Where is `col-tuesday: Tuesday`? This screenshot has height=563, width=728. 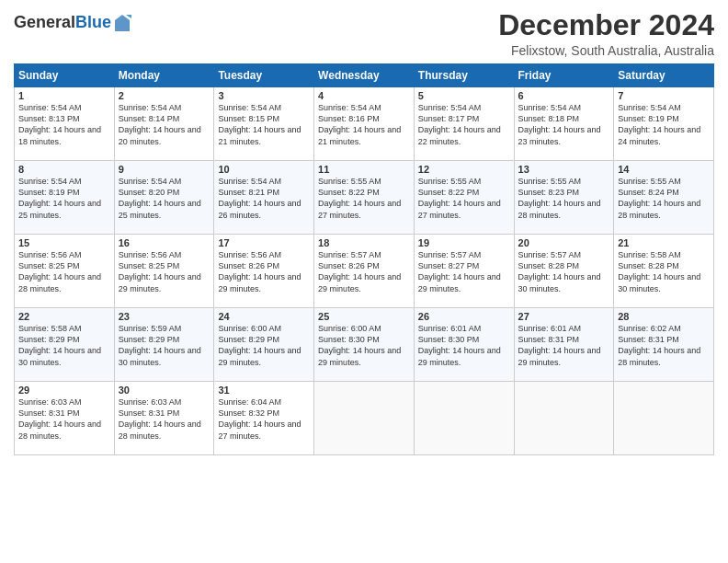
col-tuesday: Tuesday is located at coordinates (265, 75).